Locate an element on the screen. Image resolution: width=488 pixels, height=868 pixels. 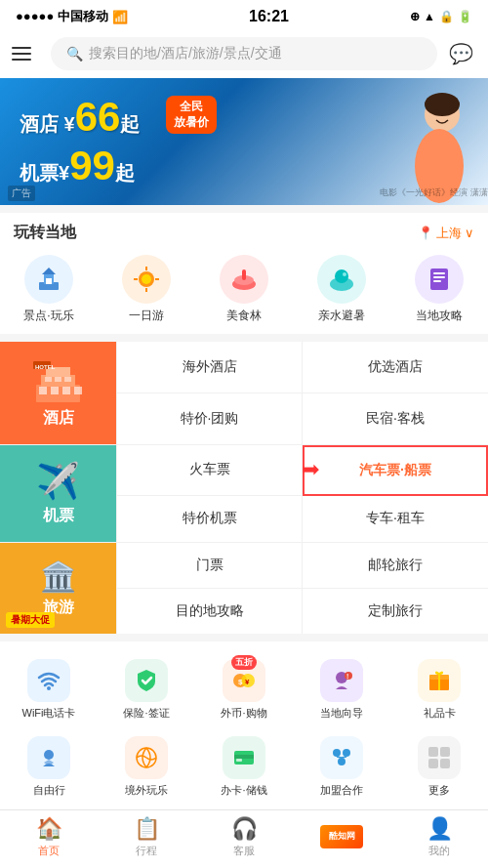
more-item: 更多 is located at coordinates (439, 767).